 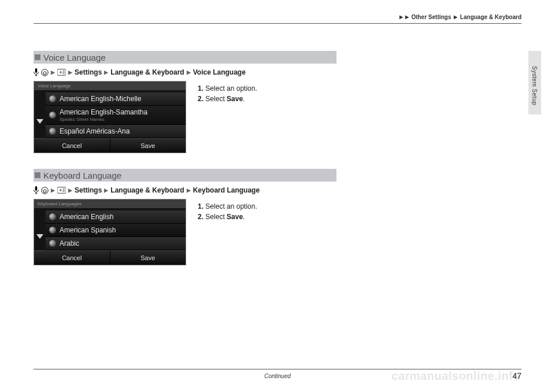 I want to click on device-title: Keyboard Languages, so click(x=110, y=204).